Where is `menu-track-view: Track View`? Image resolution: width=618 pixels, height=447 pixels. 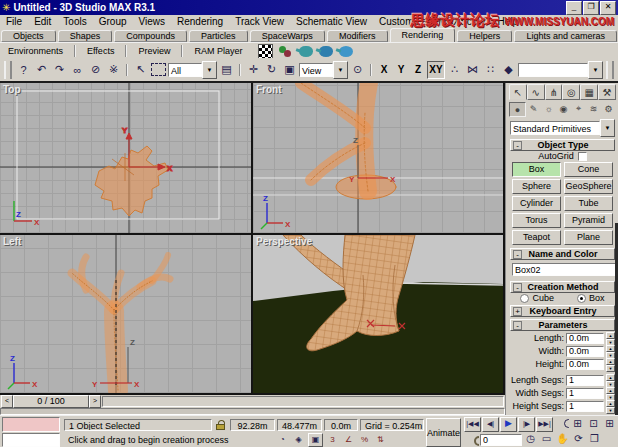
menu-track-view: Track View is located at coordinates (260, 22).